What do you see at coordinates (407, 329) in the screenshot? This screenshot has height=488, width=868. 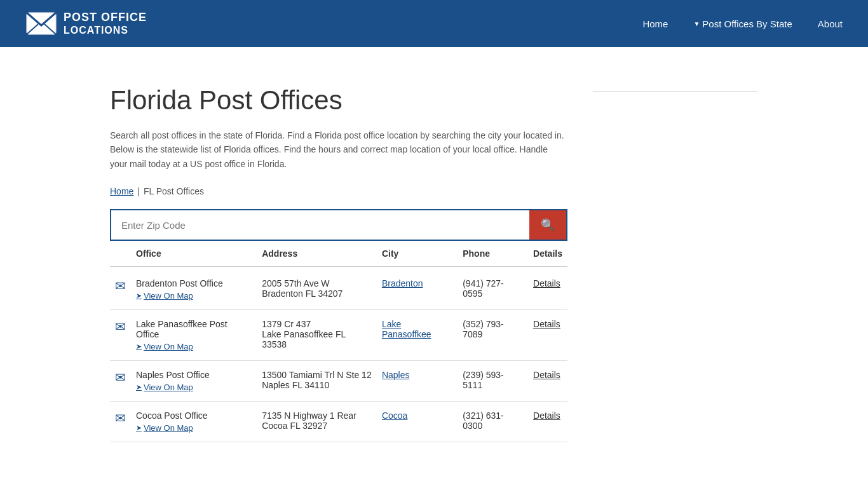 I see `city-link: Lake Panasoffkee` at bounding box center [407, 329].